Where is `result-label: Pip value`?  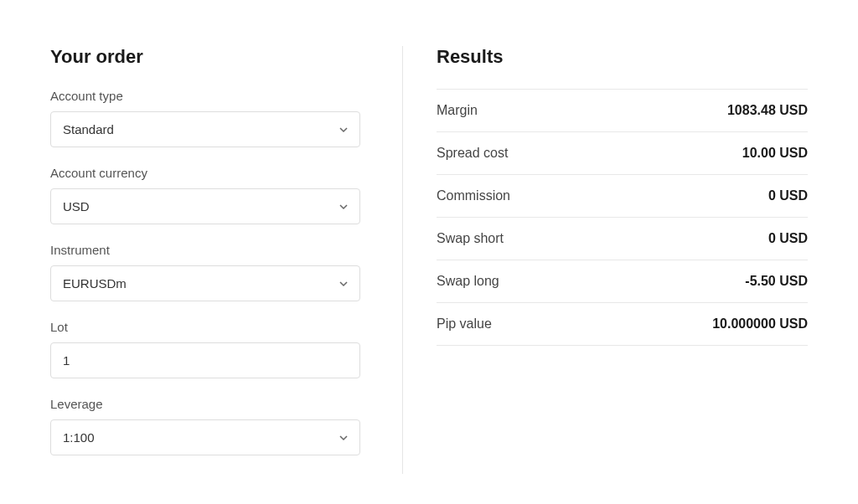
result-label: Pip value is located at coordinates (464, 324).